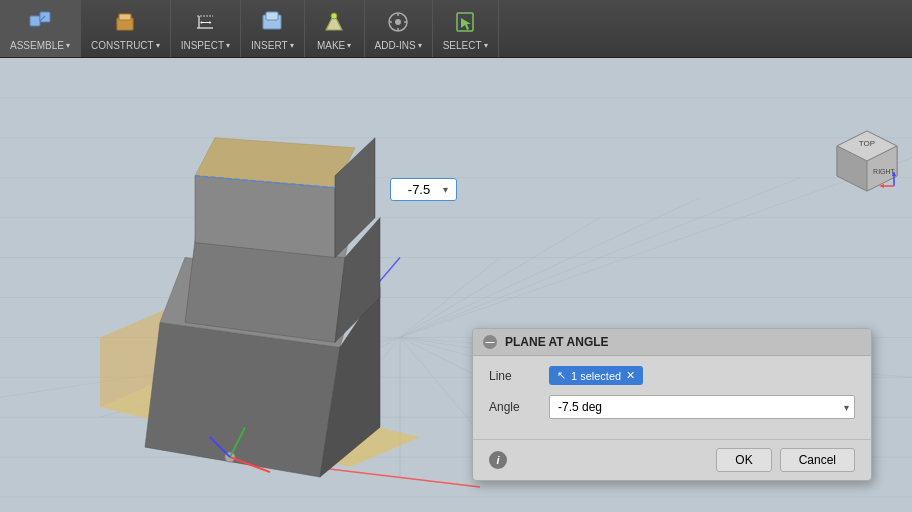 Image resolution: width=912 pixels, height=512 pixels. What do you see at coordinates (630, 376) in the screenshot?
I see `clear-selection-button: ✕` at bounding box center [630, 376].